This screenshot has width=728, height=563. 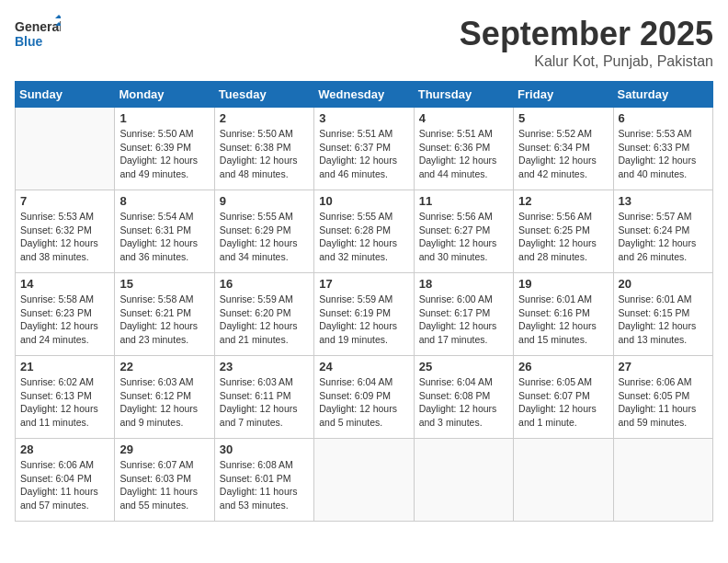 I want to click on logo-icon: General Blue, so click(x=38, y=35).